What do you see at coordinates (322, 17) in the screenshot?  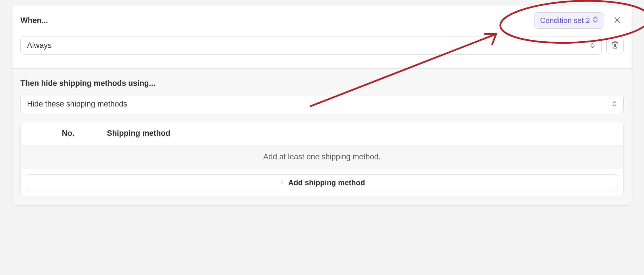 I see `when-header-row: When... Condition set 2` at bounding box center [322, 17].